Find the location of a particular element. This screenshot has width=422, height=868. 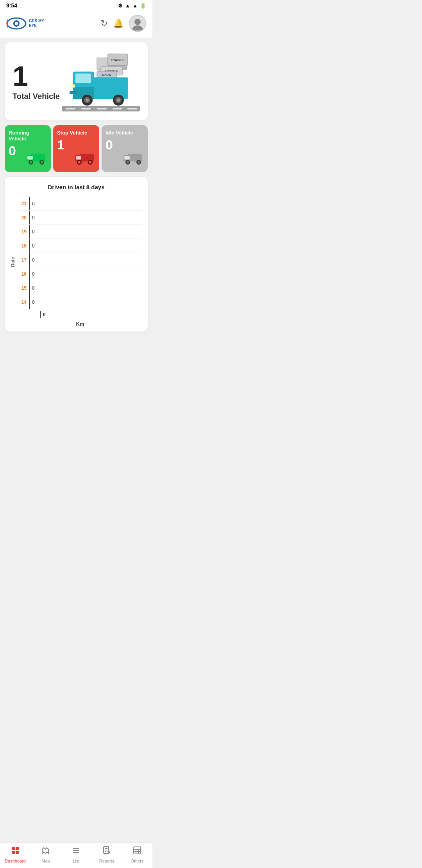

map-icon is located at coordinates (46, 852).